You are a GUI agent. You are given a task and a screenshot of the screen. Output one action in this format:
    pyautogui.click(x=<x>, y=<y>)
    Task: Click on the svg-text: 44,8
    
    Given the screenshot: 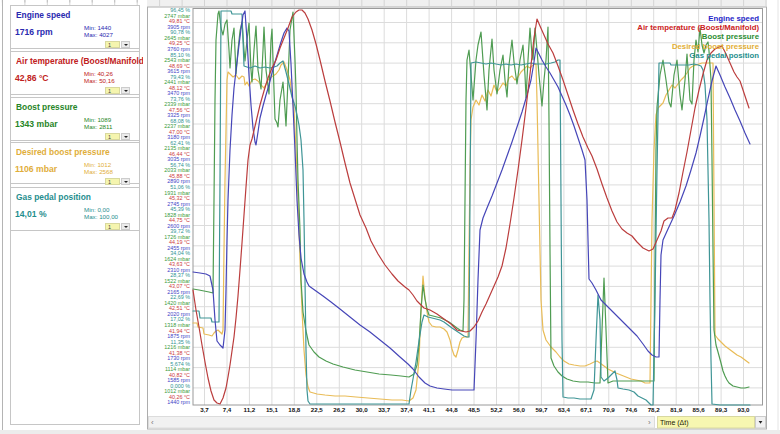 What is the action you would take?
    pyautogui.click(x=452, y=410)
    